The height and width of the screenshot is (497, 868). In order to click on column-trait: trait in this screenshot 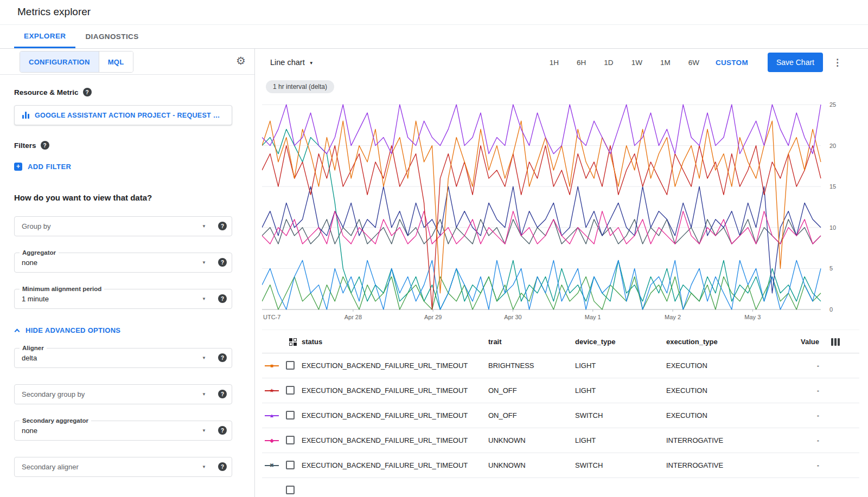, I will do `click(495, 341)`.